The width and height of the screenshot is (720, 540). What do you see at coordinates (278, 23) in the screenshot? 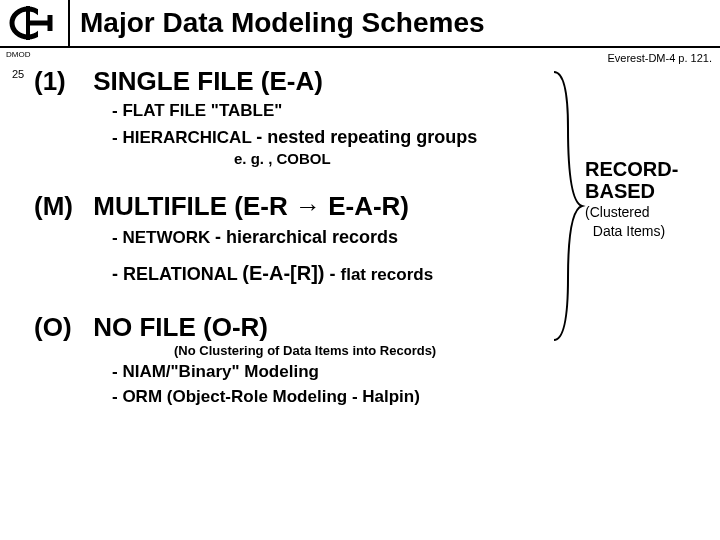
I see `slide-title: Major Data Modeling Schemes` at bounding box center [278, 23].